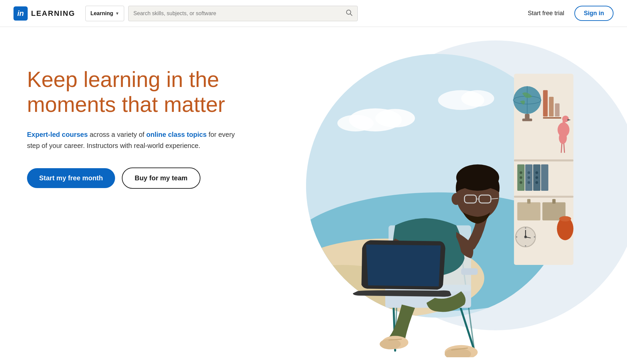  What do you see at coordinates (71, 178) in the screenshot?
I see `start-free-month-button: Start my free month` at bounding box center [71, 178].